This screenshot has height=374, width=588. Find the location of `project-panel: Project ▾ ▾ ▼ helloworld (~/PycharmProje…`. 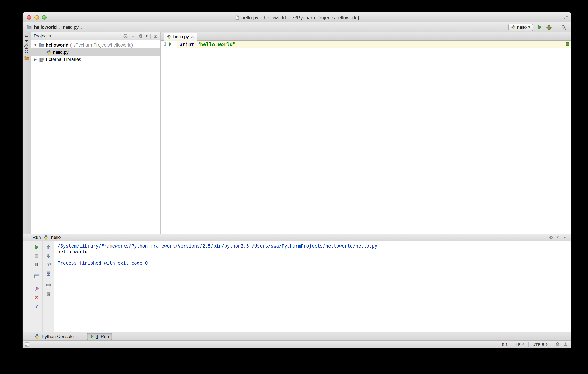

project-panel: Project ▾ ▾ ▼ helloworld (~/PycharmProje… is located at coordinates (96, 133).